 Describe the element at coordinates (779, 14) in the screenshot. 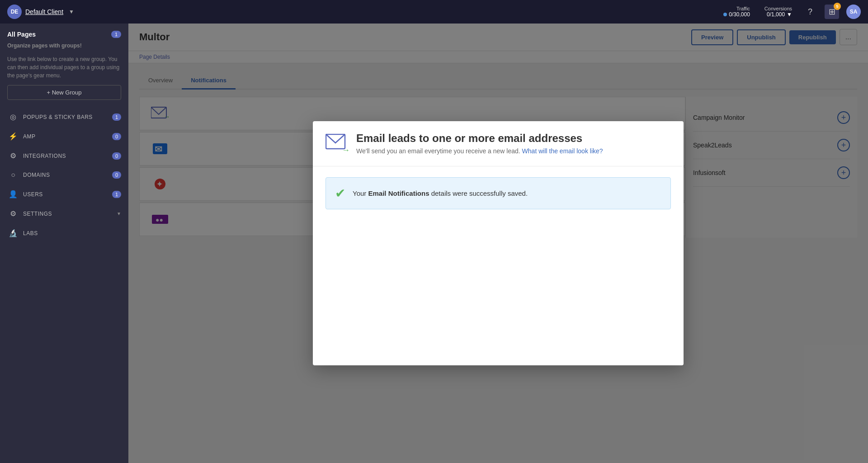

I see `conversions-value: 0/1,000 ▼` at that location.